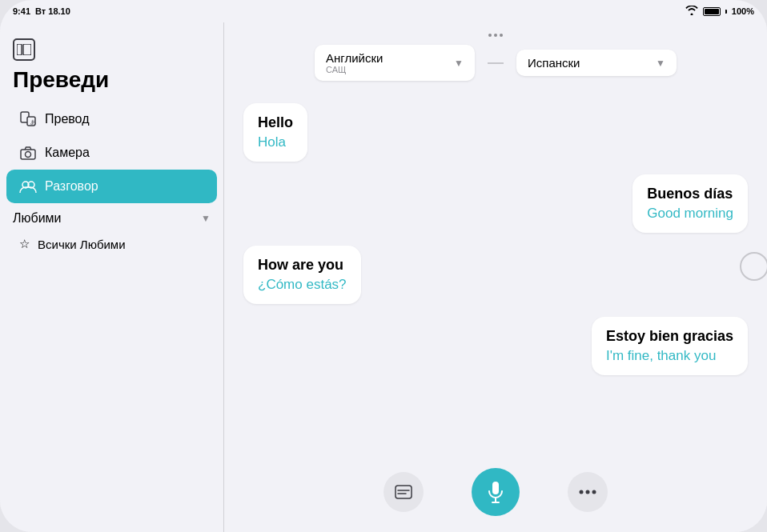 Image resolution: width=767 pixels, height=532 pixels. I want to click on left-lang-chevron: ▼, so click(459, 63).